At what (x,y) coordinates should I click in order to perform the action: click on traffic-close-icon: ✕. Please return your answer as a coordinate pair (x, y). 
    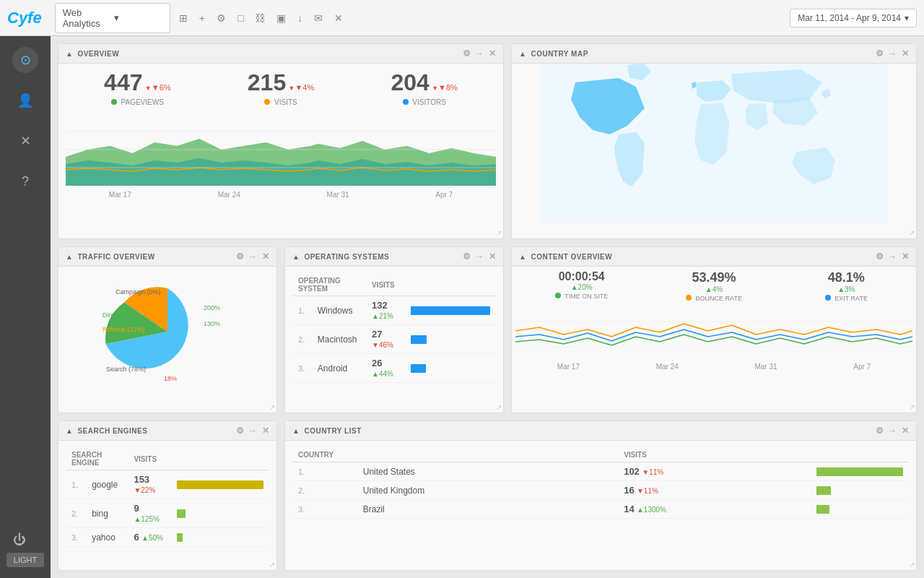
    Looking at the image, I should click on (266, 256).